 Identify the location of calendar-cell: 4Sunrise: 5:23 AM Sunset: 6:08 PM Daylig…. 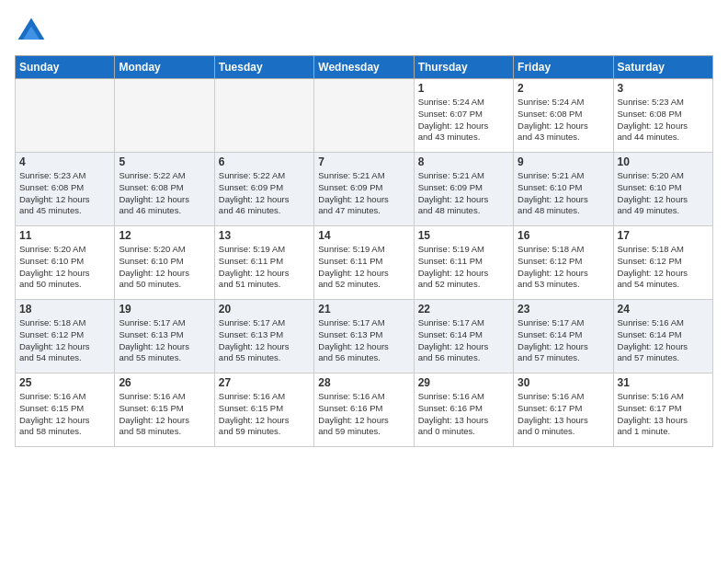
(65, 190).